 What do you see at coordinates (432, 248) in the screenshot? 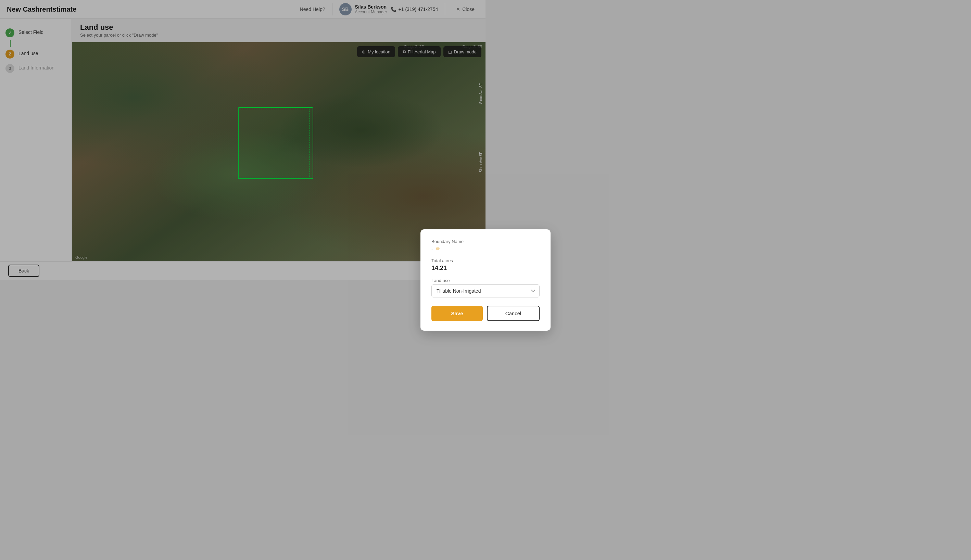
I see `boundary-name-value: -` at bounding box center [432, 248].